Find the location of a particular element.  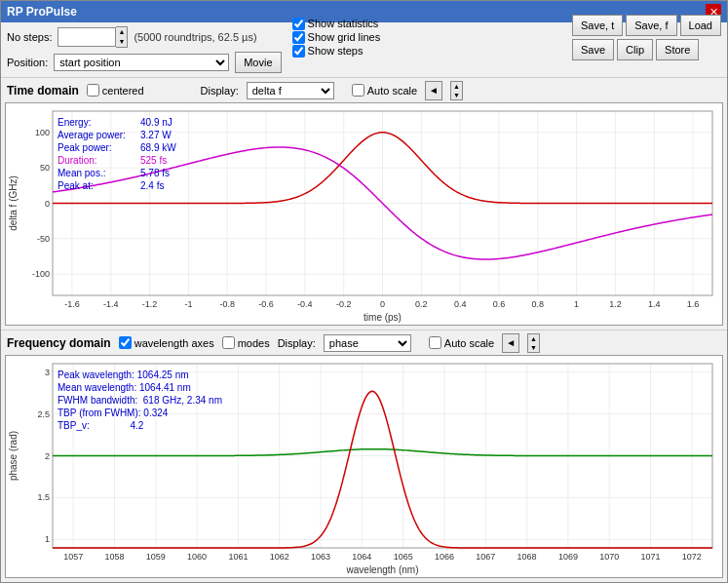

save-f-button: Save, f is located at coordinates (651, 25).